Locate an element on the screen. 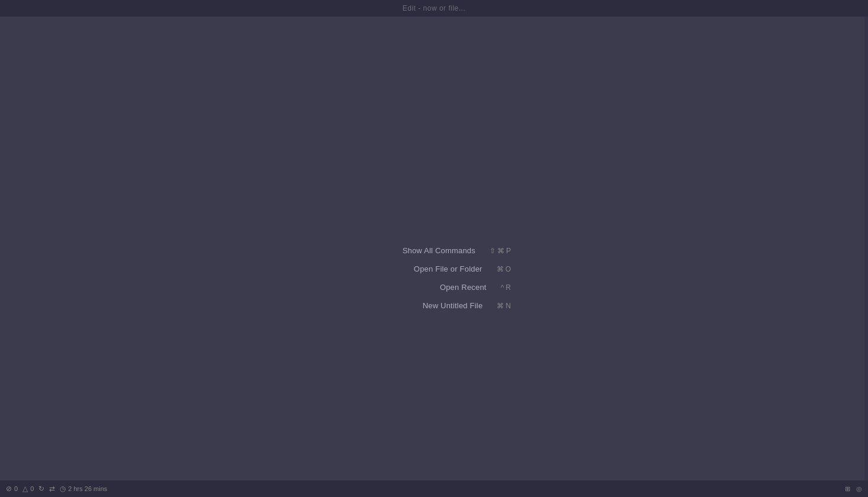 This screenshot has width=868, height=497. sync-item: ⇄ is located at coordinates (52, 489).